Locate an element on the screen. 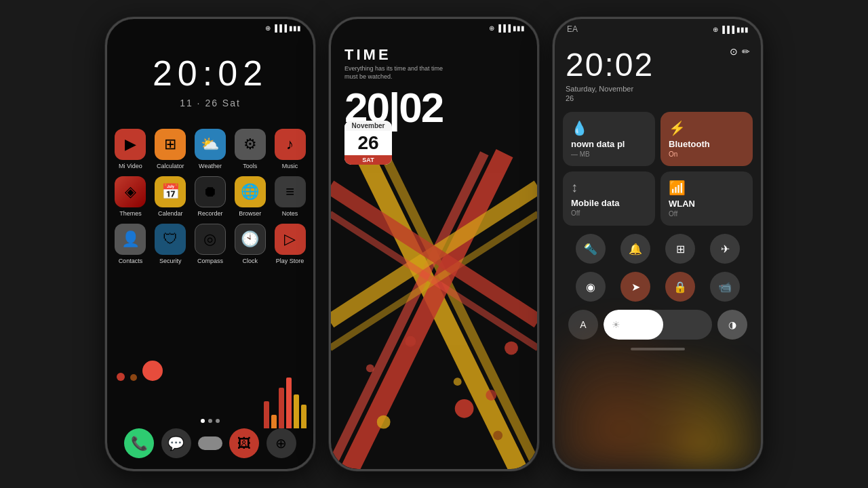  status-bar-2: ⊕ ▐▐▐ ▮▮▮ is located at coordinates (434, 27).